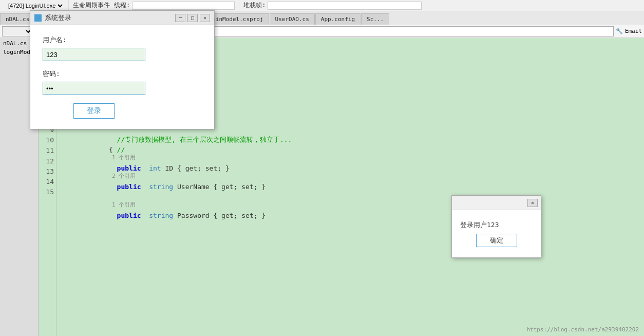 The image size is (644, 336). What do you see at coordinates (193, 18) in the screenshot?
I see `login-dialog-controls: ─ □ ✕` at bounding box center [193, 18].